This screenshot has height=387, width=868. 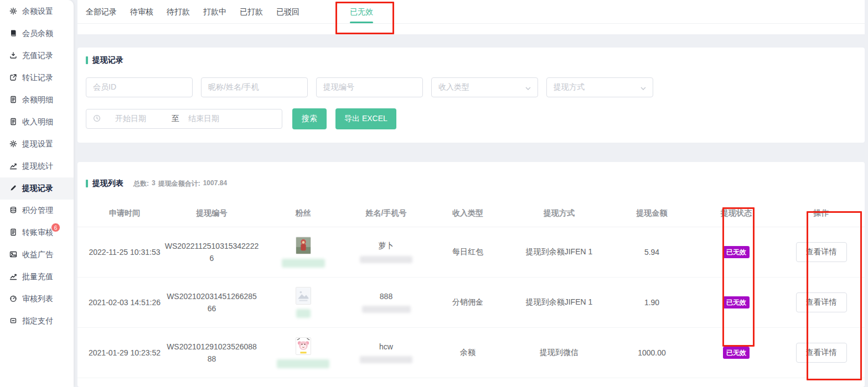 What do you see at coordinates (471, 87) in the screenshot?
I see `search-fields-row: 会员ID 昵称/姓名/手机 提现编号 收入类型 提现方式` at bounding box center [471, 87].